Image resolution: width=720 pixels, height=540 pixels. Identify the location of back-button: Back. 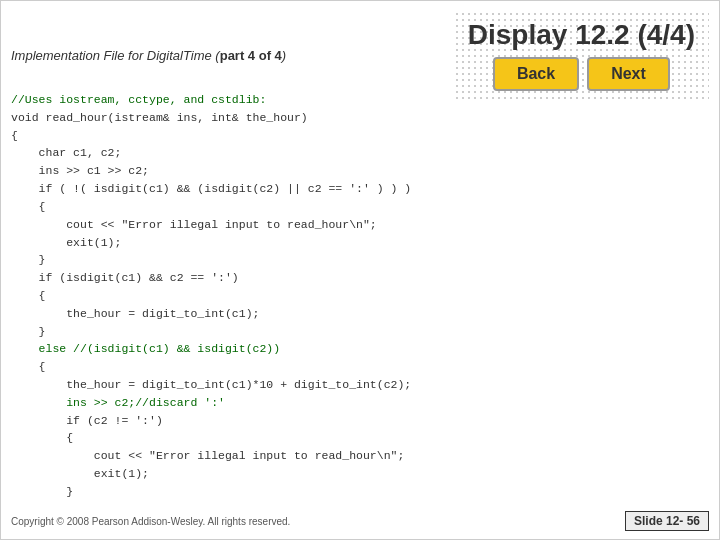
(536, 74).